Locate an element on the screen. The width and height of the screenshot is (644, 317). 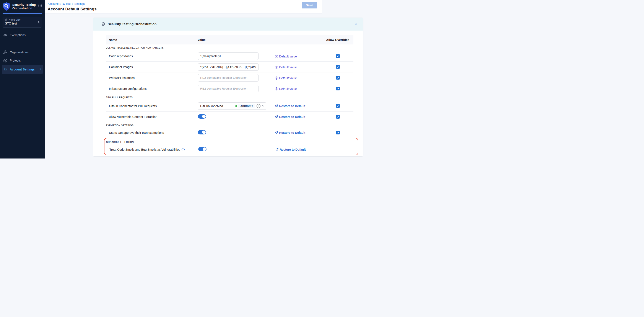
table-row: Web/API instances i Default value is located at coordinates (214, 78).